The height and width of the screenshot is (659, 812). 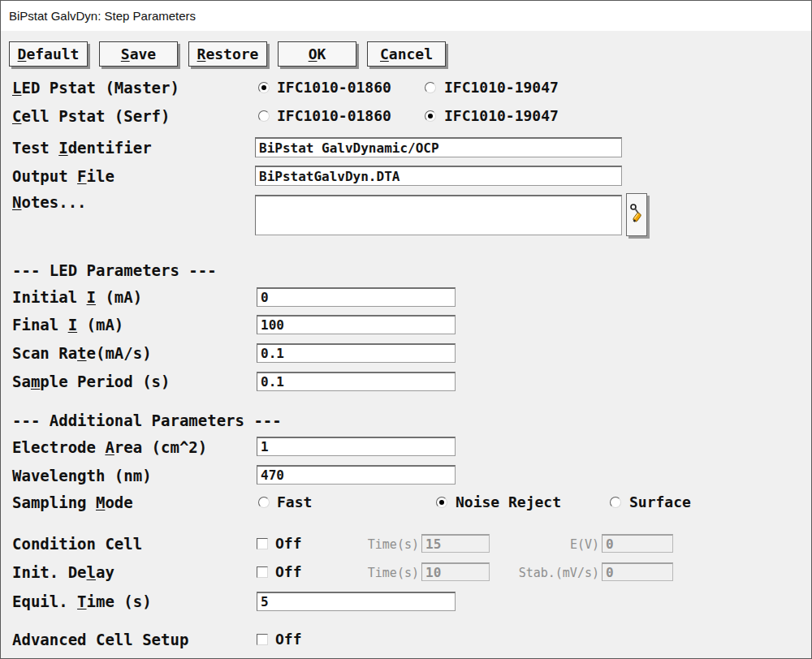 What do you see at coordinates (101, 640) in the screenshot?
I see `advanced-cell-setup-label: Advanced Cell Setup` at bounding box center [101, 640].